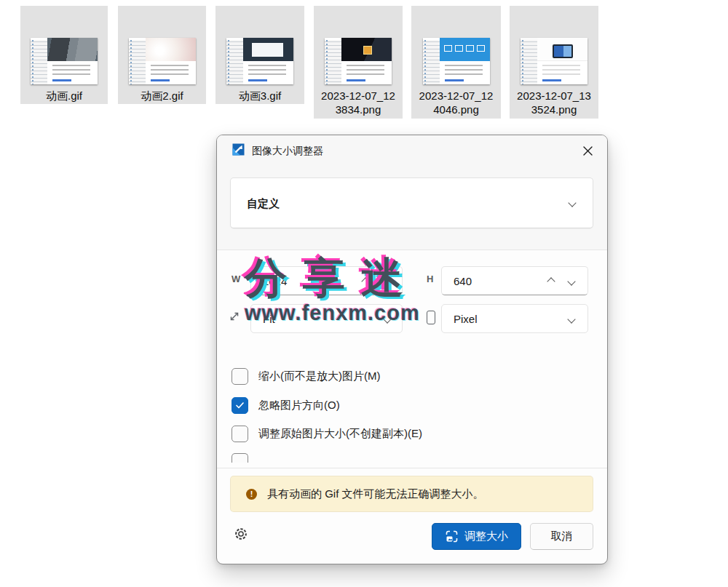 The image size is (728, 587). I want to click on file-name: 动画.gif, so click(64, 96).